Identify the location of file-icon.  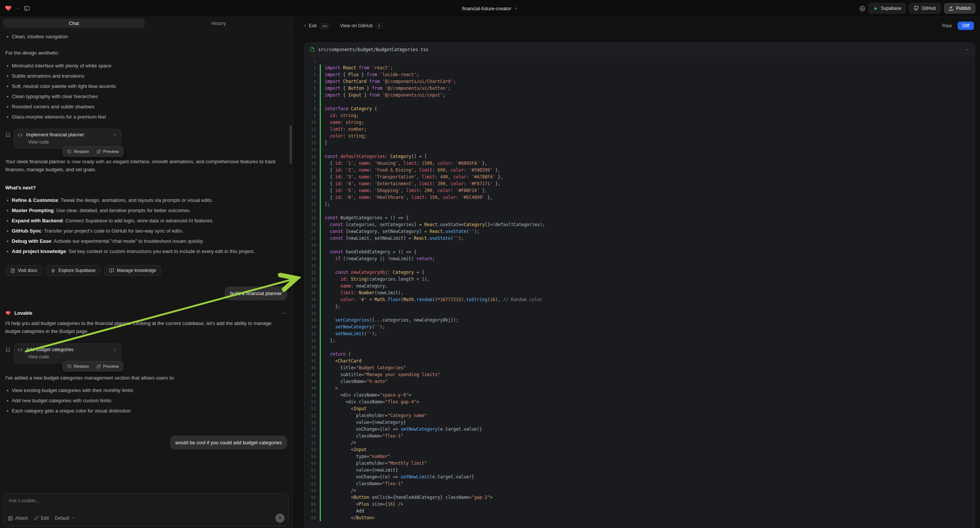
(312, 49).